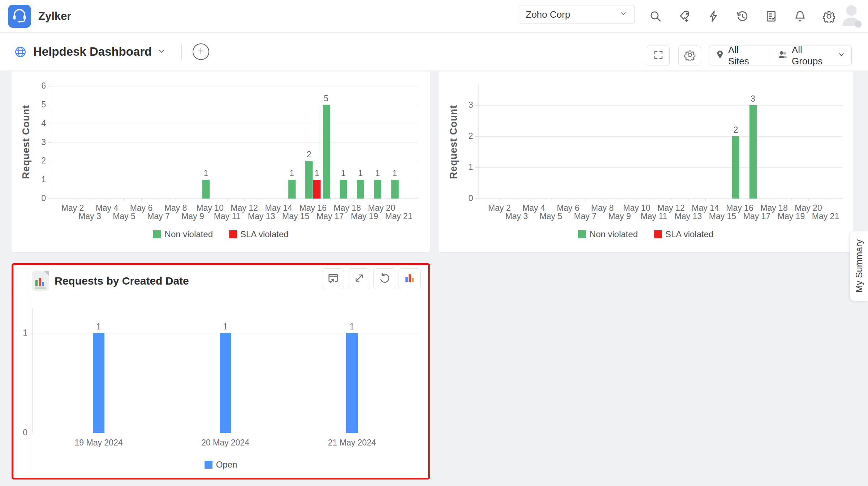 The width and height of the screenshot is (868, 486). I want to click on notifications-icon, so click(800, 16).